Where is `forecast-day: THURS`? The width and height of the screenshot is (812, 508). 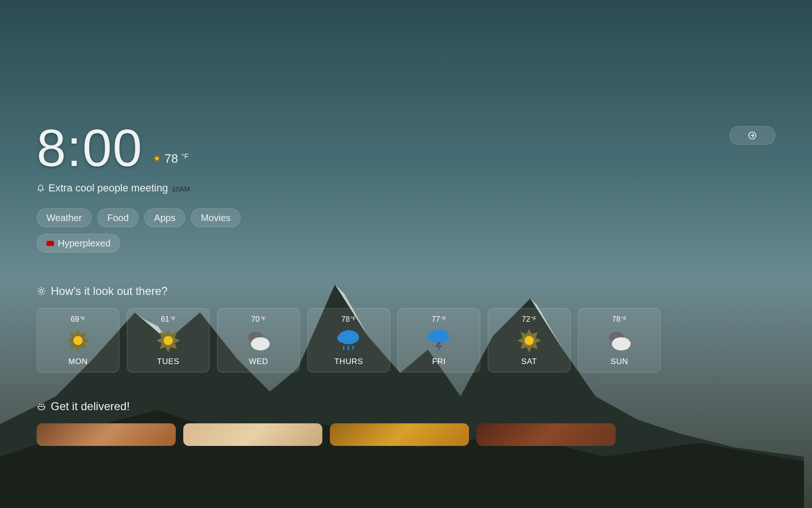 forecast-day: THURS is located at coordinates (349, 362).